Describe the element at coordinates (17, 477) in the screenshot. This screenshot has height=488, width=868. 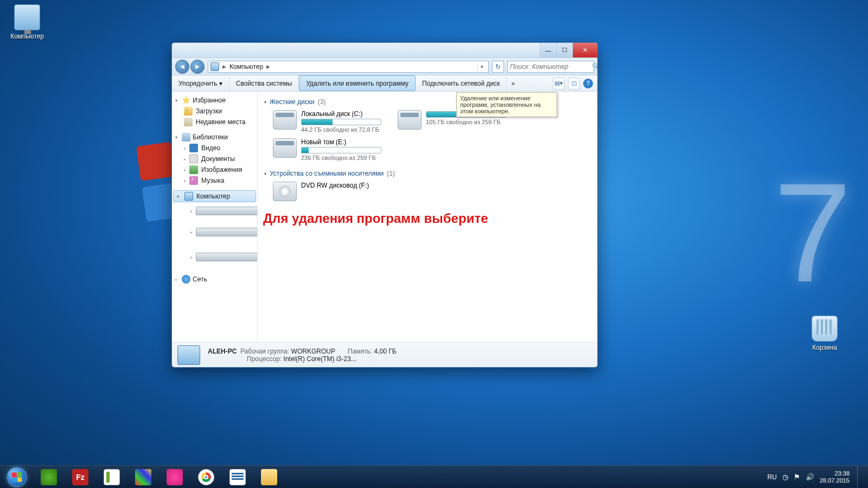
I see `start-button` at that location.